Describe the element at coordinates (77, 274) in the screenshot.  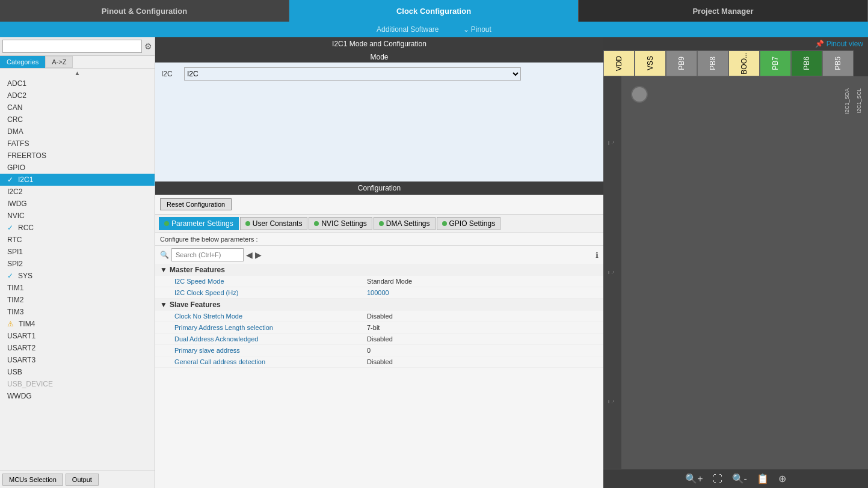
I see `sidebar-items: ADC1 ADC2 CAN CRC DMA FATFS FREERTOS GPI…` at that location.